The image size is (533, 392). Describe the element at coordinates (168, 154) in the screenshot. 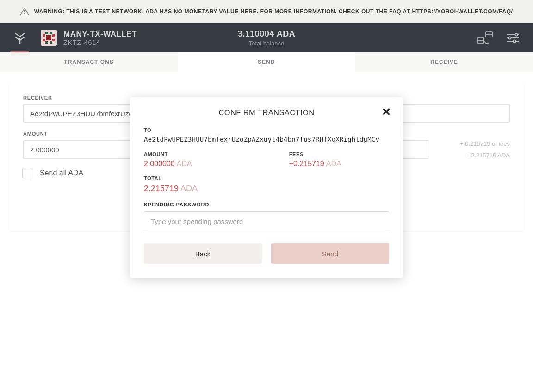

I see `amount-label-modal: AMOUNT` at that location.